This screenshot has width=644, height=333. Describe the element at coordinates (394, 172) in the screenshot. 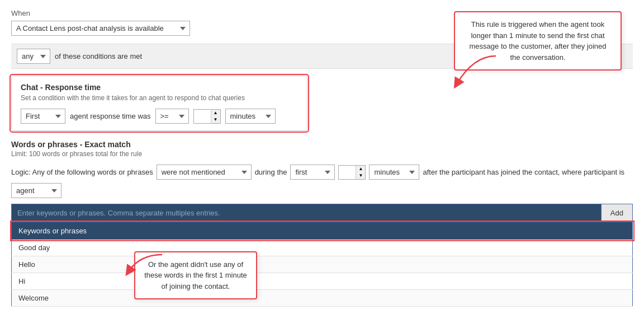

I see `logic-unit-dropdown: minutes` at that location.